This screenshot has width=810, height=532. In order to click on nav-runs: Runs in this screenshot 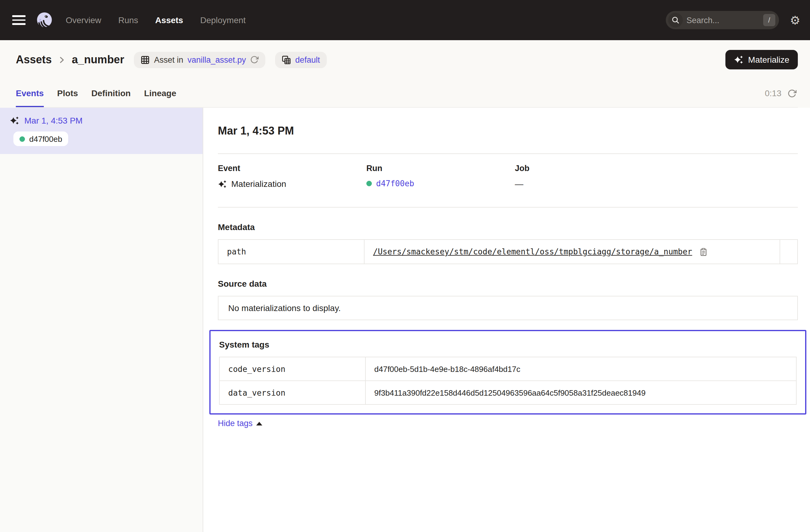, I will do `click(128, 20)`.